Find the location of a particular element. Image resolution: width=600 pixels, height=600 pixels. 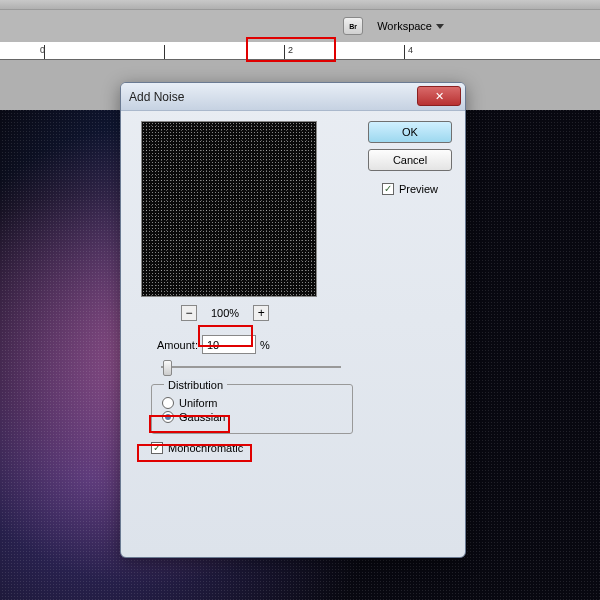

distribution-legend: Distribution is located at coordinates (196, 385).